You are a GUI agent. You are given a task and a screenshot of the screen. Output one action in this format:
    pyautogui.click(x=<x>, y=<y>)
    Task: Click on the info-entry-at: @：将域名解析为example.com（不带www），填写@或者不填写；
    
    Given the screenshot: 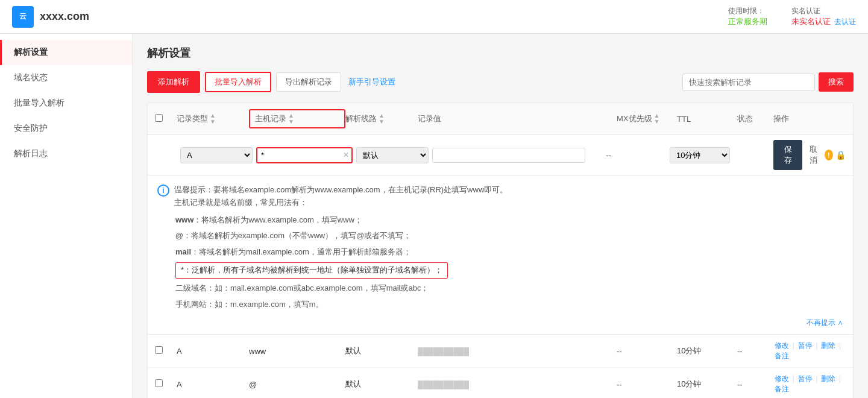 What is the action you would take?
    pyautogui.click(x=509, y=236)
    